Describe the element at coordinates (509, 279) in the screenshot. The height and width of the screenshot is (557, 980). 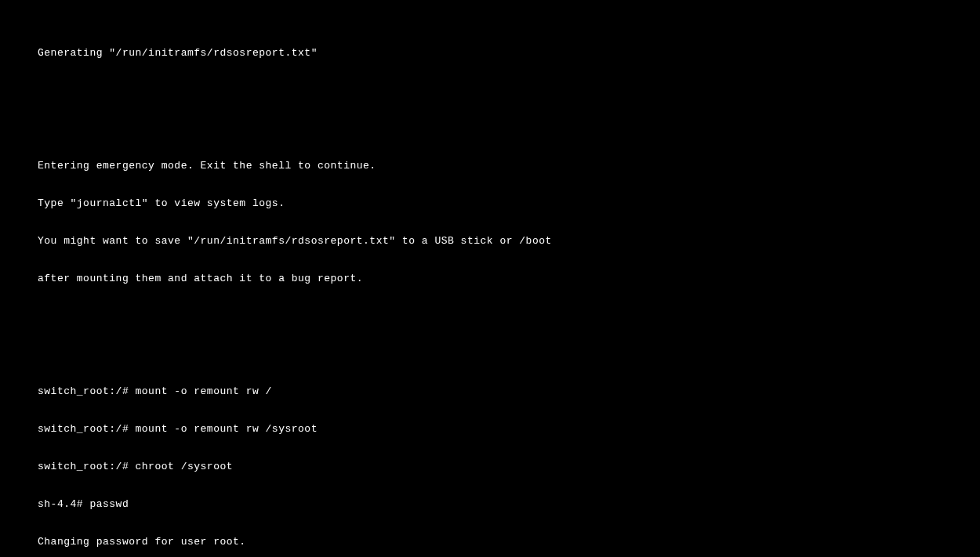
I see `terminal-line: after mounting them and attach it to a b…` at that location.